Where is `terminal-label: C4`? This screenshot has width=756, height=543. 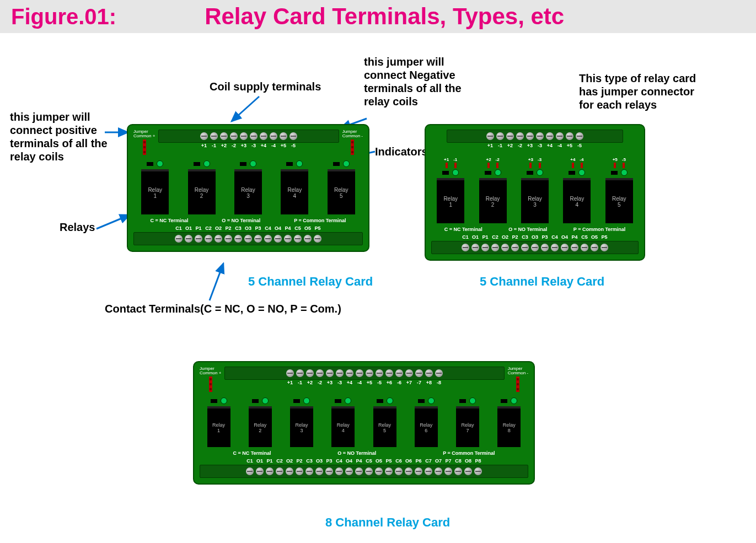
terminal-label: C4 is located at coordinates (339, 461).